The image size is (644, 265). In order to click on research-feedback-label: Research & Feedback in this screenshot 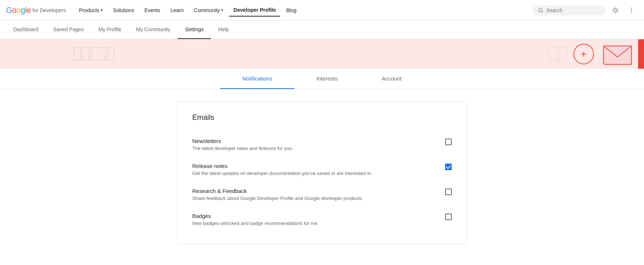, I will do `click(278, 191)`.